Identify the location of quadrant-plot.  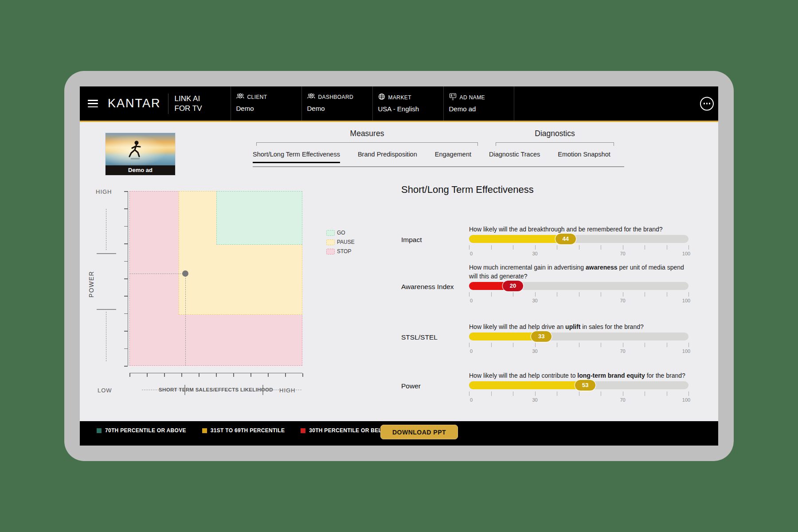
(216, 278).